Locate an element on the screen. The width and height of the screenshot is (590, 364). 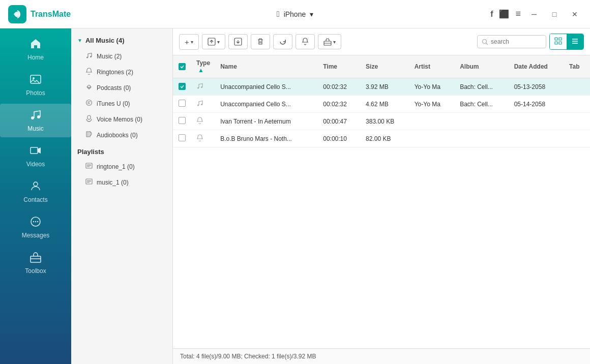
row-tab is located at coordinates (577, 104).